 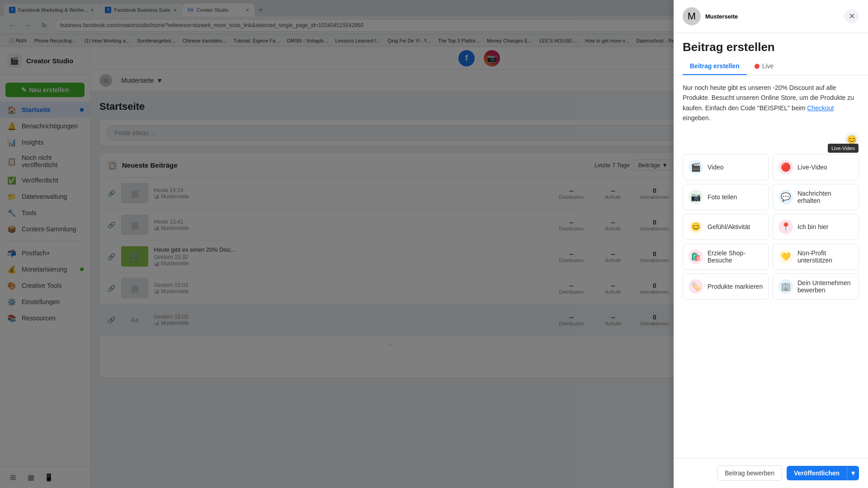 I want to click on ich-bin-icon: 📍, so click(x=786, y=227).